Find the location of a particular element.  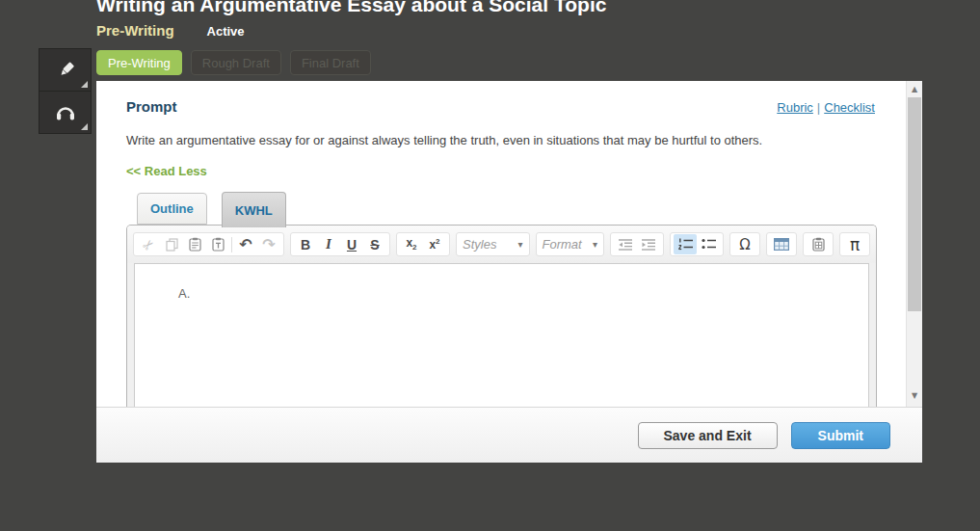

underline-icon: U is located at coordinates (352, 245).